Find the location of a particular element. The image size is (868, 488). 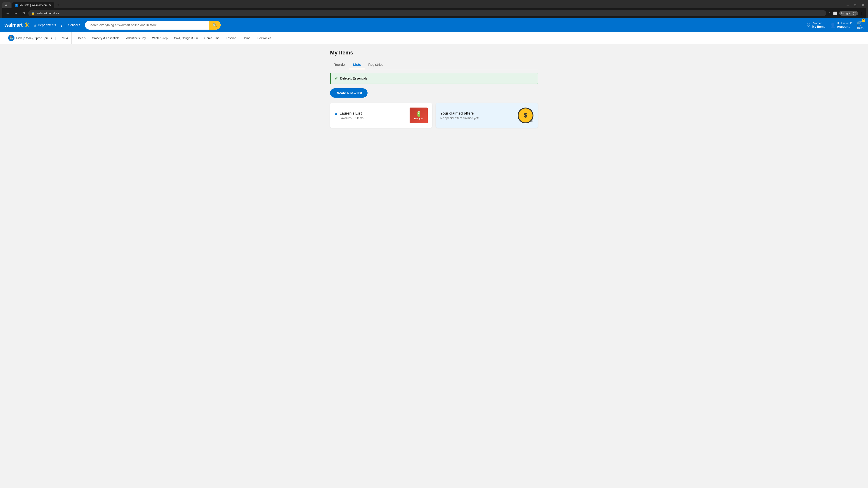

apps-icon: ⋮⋮ is located at coordinates (63, 25).